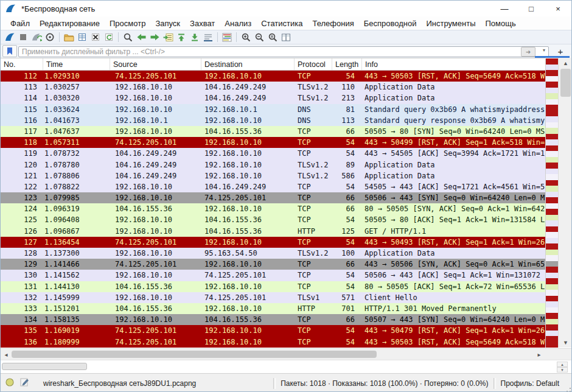  I want to click on menu-item: Редактирование, so click(69, 23).